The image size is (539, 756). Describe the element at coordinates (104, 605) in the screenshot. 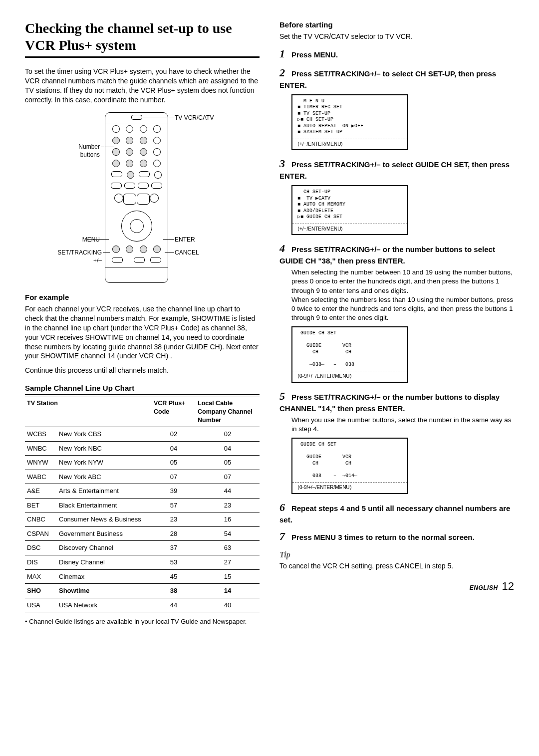

I see `cell-name: USA Network` at that location.